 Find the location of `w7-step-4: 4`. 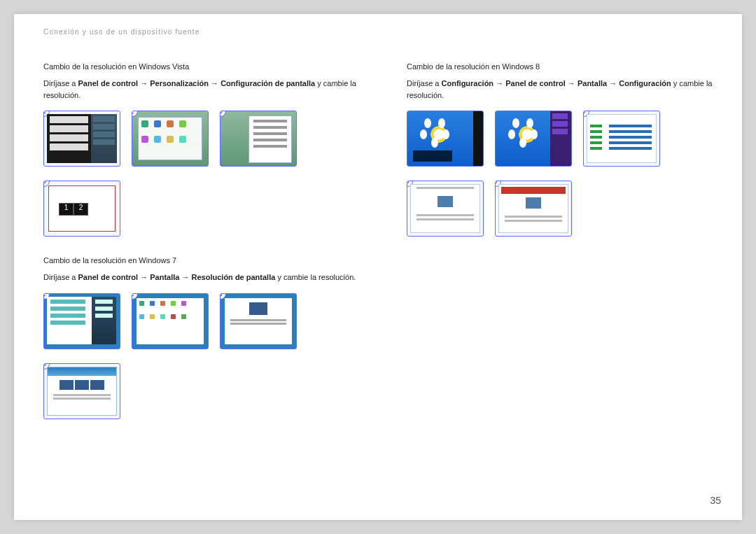

w7-step-4: 4 is located at coordinates (82, 391).